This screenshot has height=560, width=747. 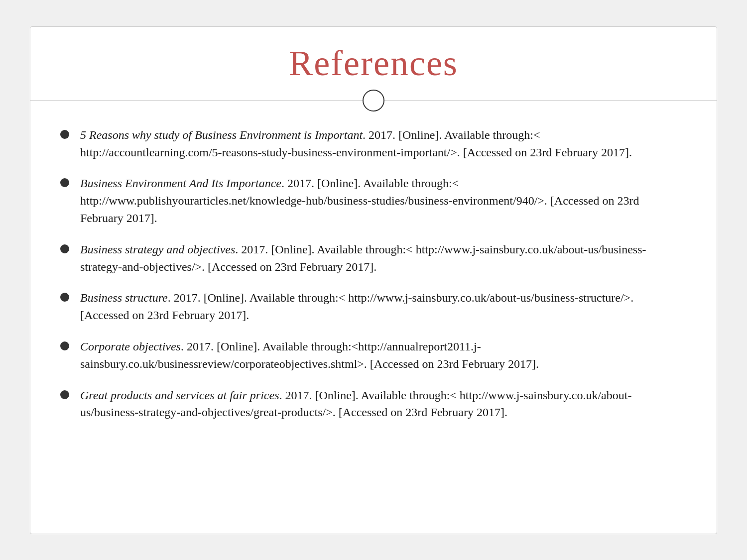 I want to click on reference-title: Business Environment And Its Importance, so click(x=181, y=183).